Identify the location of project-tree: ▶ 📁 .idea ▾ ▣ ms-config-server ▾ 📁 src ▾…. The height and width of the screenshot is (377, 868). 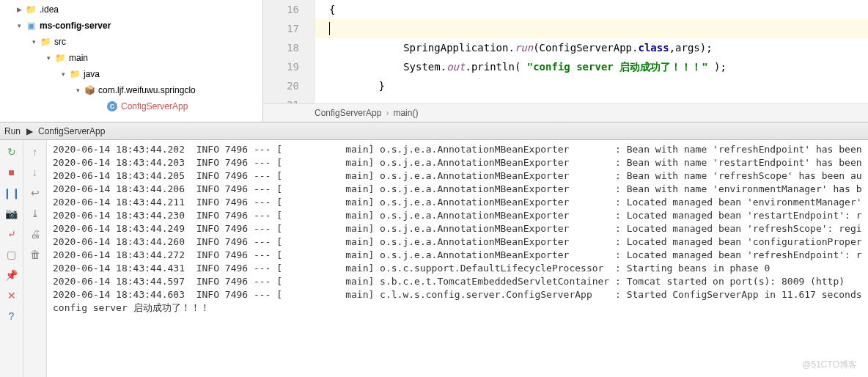
(132, 61).